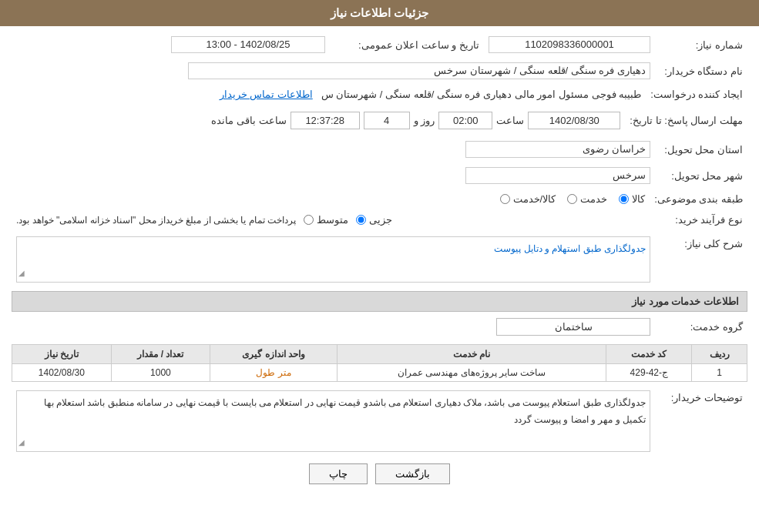 This screenshot has height=532, width=759. Describe the element at coordinates (649, 354) in the screenshot. I see `col-service-code: کد خدمت` at that location.